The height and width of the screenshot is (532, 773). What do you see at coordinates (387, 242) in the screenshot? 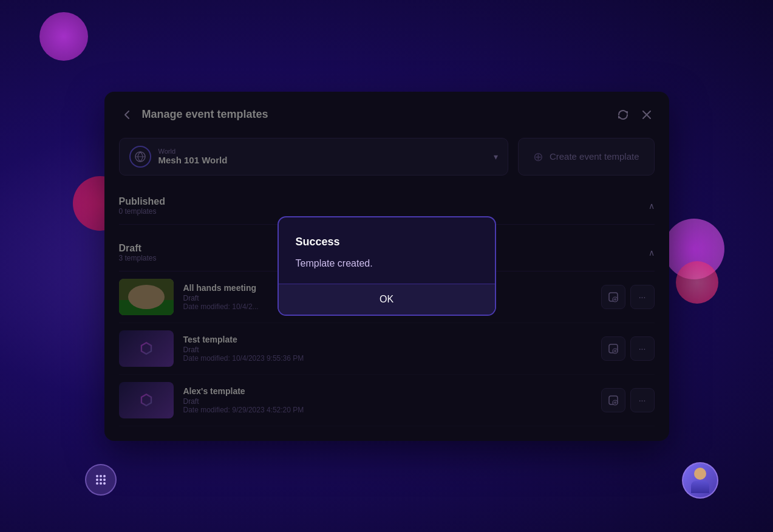
I see `dialog-title: Success` at bounding box center [387, 242].